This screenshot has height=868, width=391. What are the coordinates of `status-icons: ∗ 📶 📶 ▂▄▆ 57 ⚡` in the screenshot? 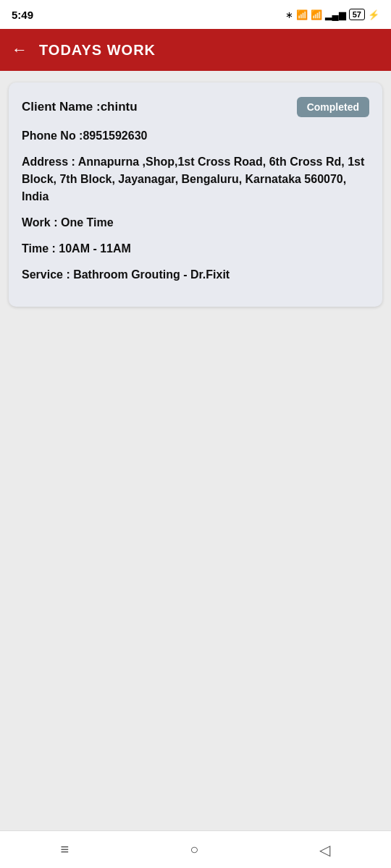 It's located at (332, 14).